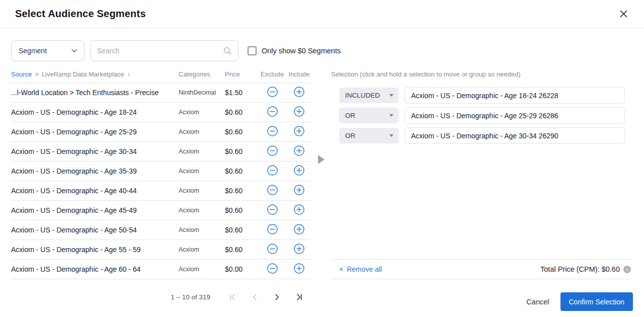  What do you see at coordinates (299, 74) in the screenshot?
I see `column-header-include: Include` at bounding box center [299, 74].